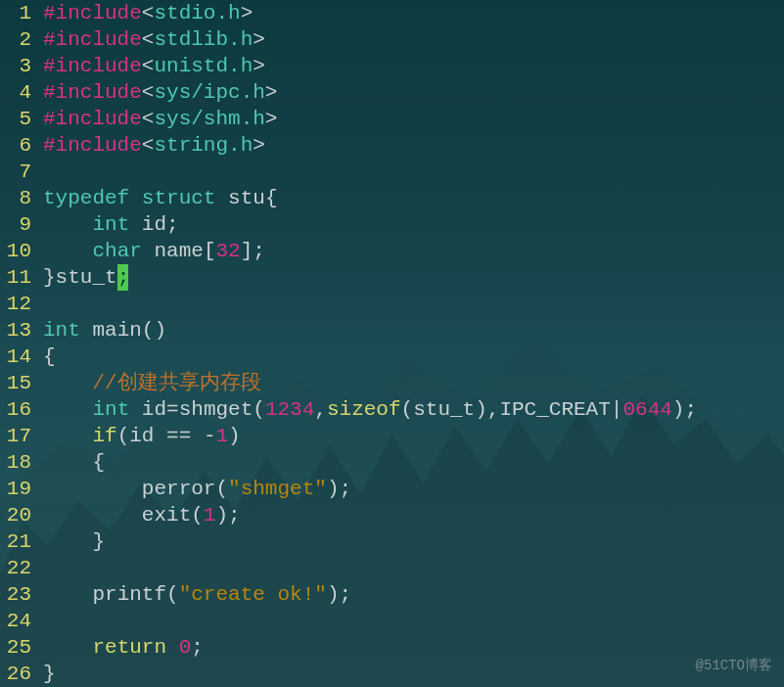 The height and width of the screenshot is (687, 784). Describe the element at coordinates (413, 198) in the screenshot. I see `code-content: typedef struct stu{` at that location.